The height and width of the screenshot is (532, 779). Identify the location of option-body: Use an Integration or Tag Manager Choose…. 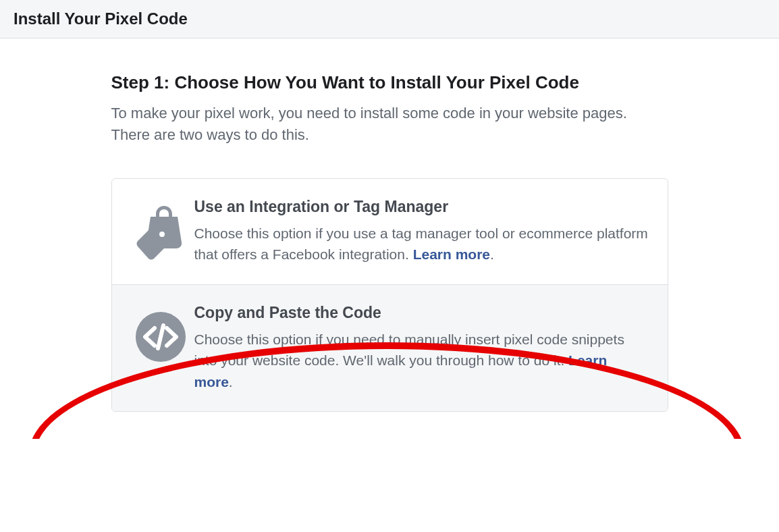
(421, 232).